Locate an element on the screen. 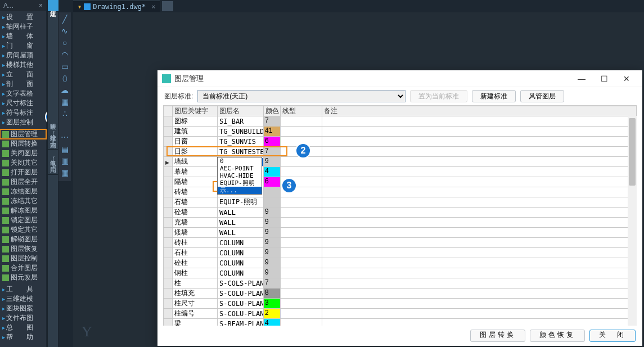 This screenshot has height=347, width=644. tree-item: ▸符号标注 is located at coordinates (23, 112).